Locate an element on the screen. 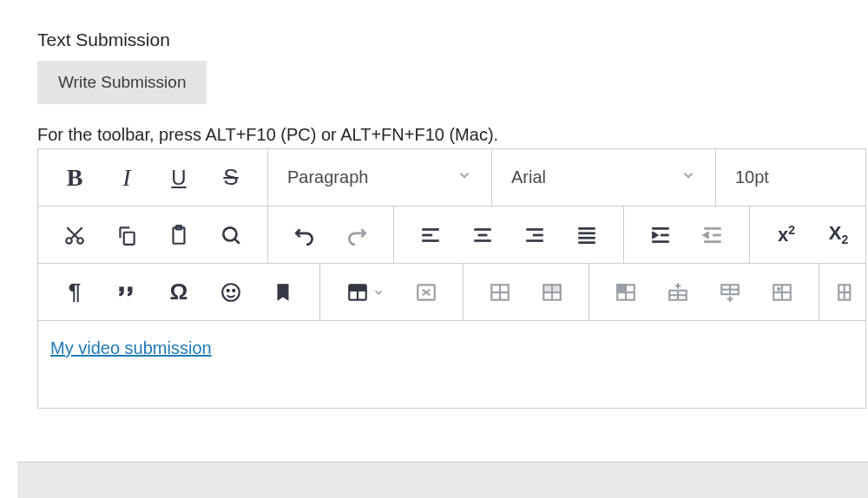 The image size is (868, 498). underline-button: U is located at coordinates (179, 178).